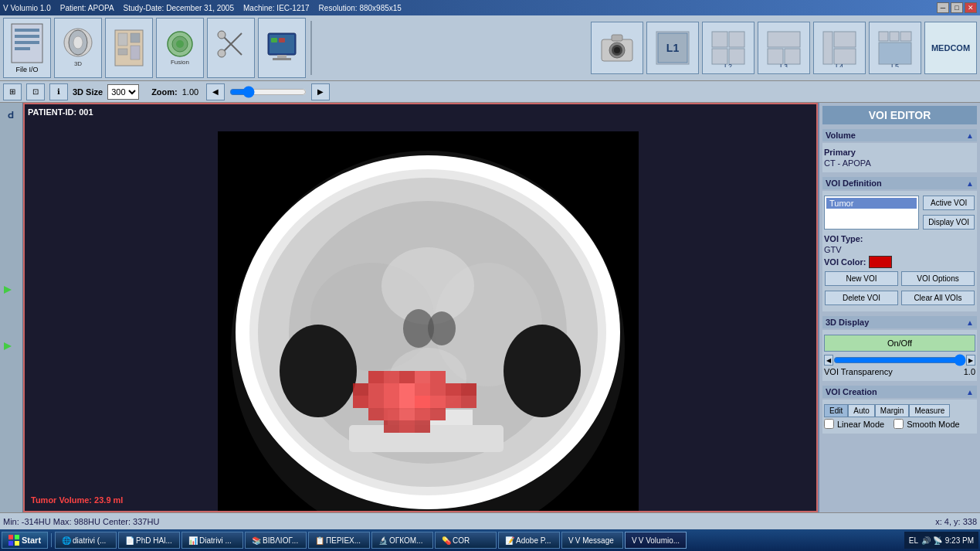 Image resolution: width=980 pixels, height=551 pixels. Describe the element at coordinates (164, 92) in the screenshot. I see `zoom-label: Zoom:` at that location.